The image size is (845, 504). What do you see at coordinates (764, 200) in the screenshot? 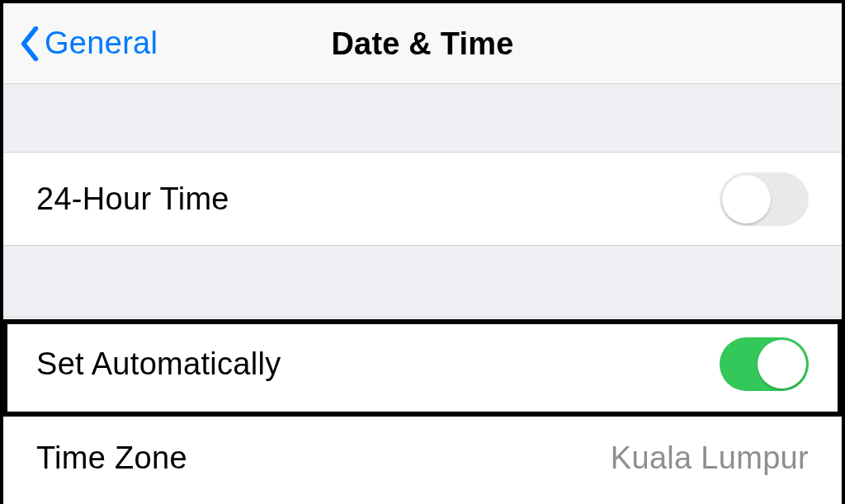
I see `switch-24-hour-time` at bounding box center [764, 200].